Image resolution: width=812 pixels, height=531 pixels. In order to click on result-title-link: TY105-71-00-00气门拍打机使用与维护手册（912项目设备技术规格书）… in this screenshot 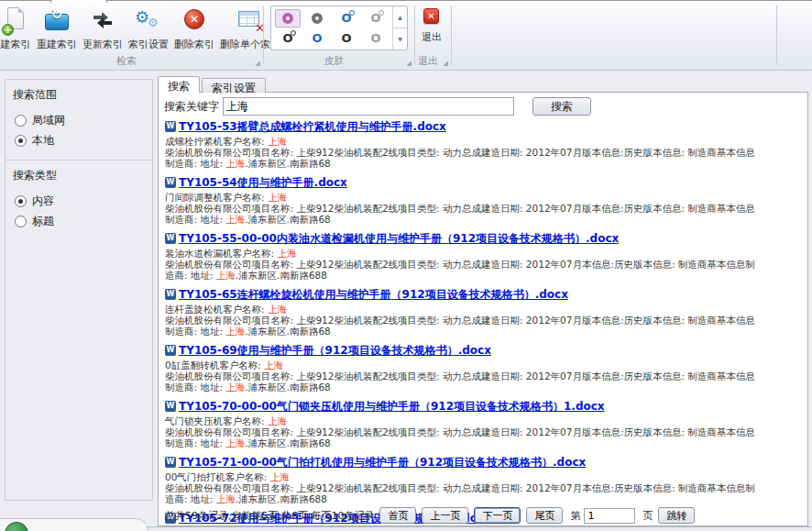, I will do `click(382, 462)`.